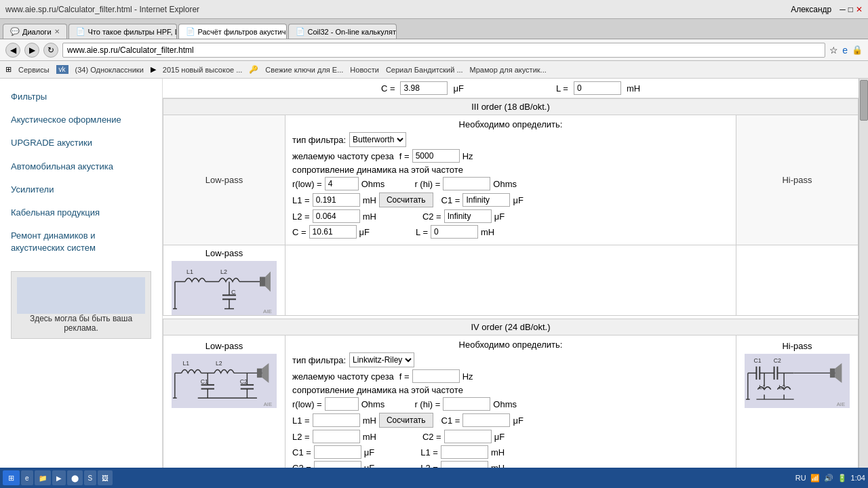  Describe the element at coordinates (597, 88) in the screenshot. I see `top-l-input` at that location.